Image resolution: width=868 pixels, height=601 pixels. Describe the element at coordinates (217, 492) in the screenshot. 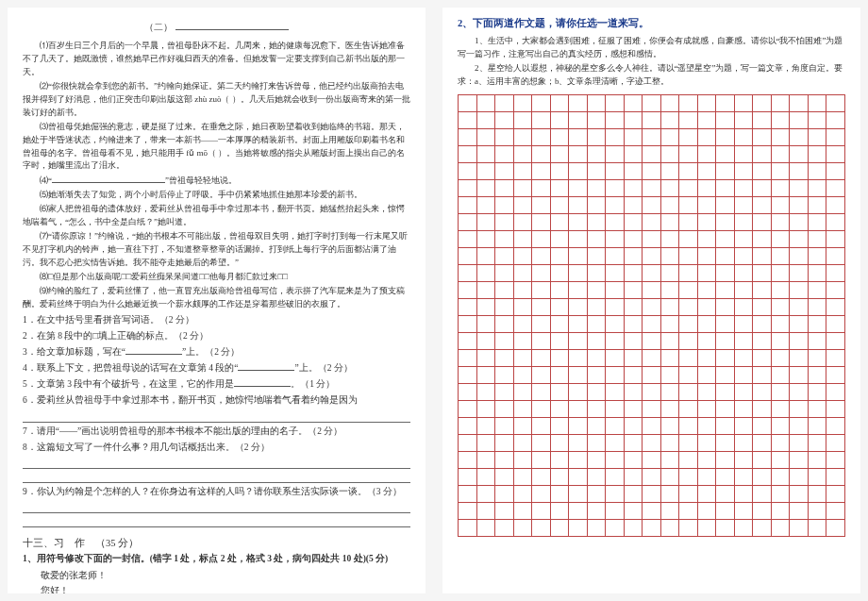

I see `question-9: 9．你认为约翰是个怎样的人？在你身边有这样的人吗？请你联系生活实际谈一谈。（3 …` at that location.